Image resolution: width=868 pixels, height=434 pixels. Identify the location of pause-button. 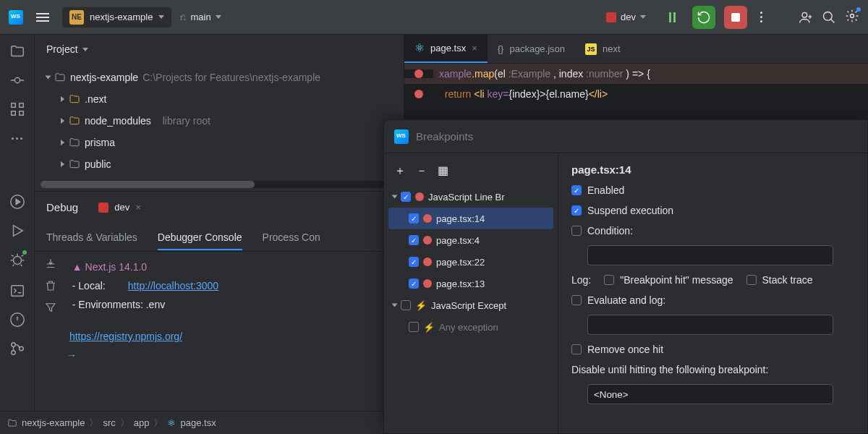
(672, 17).